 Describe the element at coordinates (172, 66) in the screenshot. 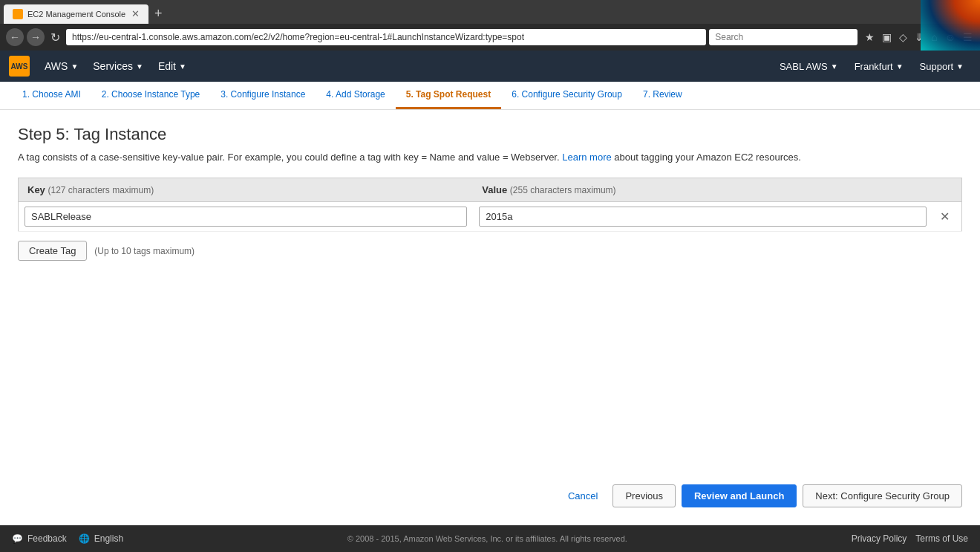

I see `edit-menu: Edit ▼` at that location.